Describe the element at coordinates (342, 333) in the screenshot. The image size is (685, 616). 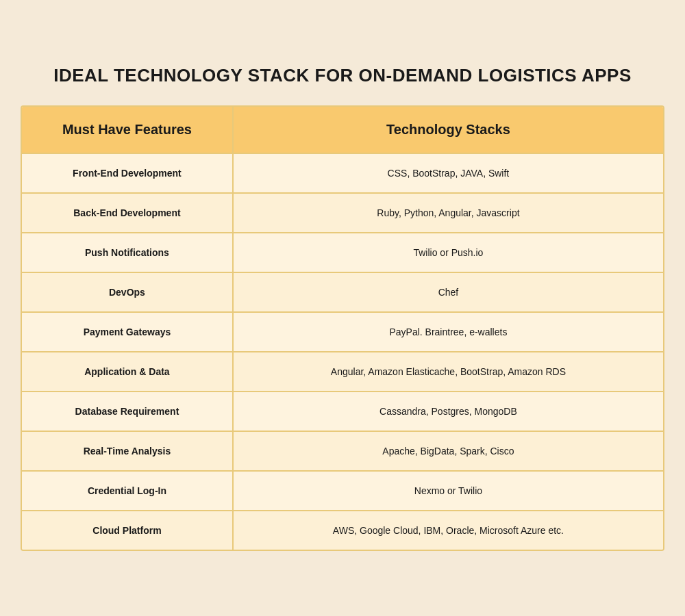
I see `table-row: Payment GatewaysPayPal. Braintree, e-wal…` at that location.